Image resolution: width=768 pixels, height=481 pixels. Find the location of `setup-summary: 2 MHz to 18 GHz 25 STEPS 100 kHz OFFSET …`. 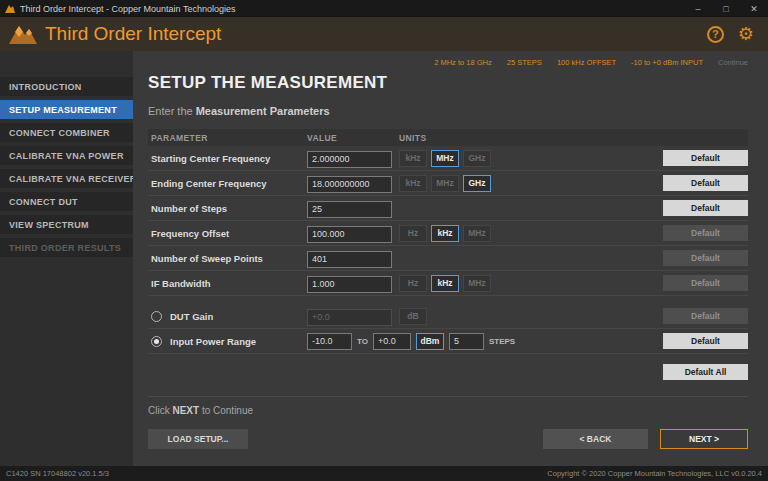

setup-summary: 2 MHz to 18 GHz 25 STEPS 100 kHz OFFSET … is located at coordinates (448, 60).